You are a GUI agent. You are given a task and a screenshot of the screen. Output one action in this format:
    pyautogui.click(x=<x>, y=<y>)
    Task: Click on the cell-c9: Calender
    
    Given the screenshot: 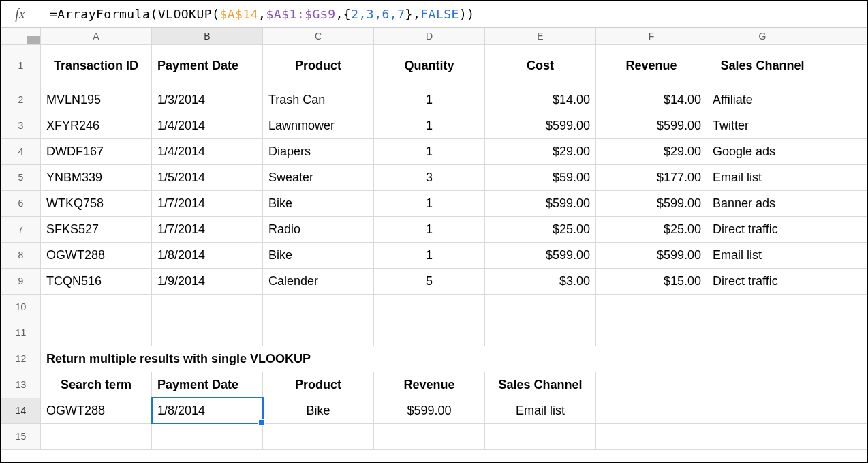 What is the action you would take?
    pyautogui.click(x=319, y=281)
    